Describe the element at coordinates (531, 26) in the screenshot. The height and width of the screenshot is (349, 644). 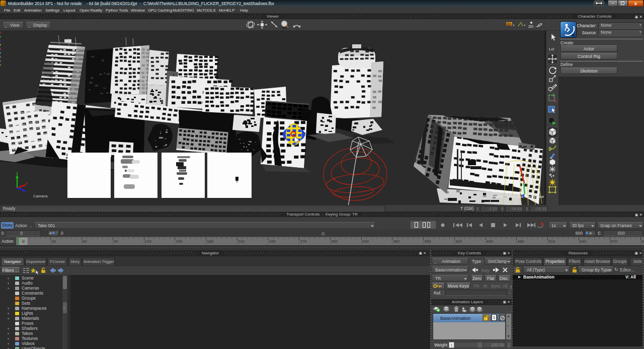
I see `svg-text: 2D` at that location.